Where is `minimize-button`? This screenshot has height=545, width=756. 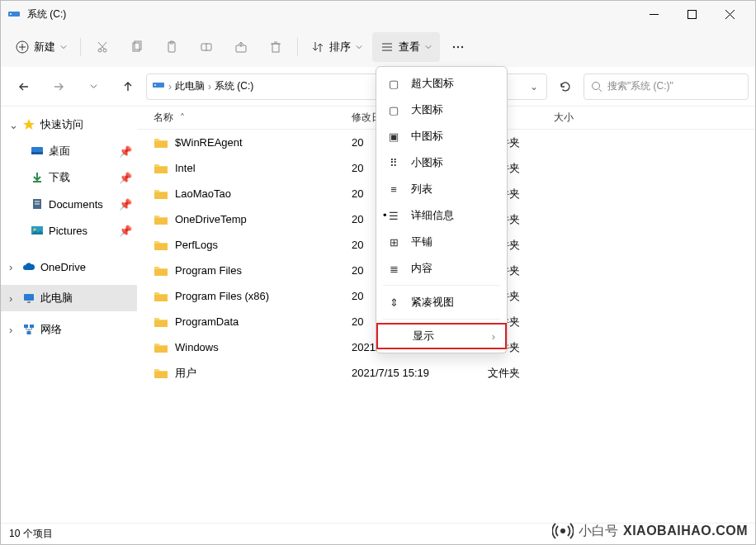
minimize-button is located at coordinates (654, 14).